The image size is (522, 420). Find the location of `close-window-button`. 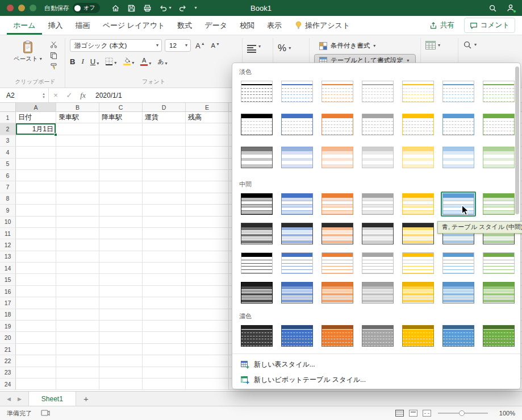

close-window-button is located at coordinates (10, 8).